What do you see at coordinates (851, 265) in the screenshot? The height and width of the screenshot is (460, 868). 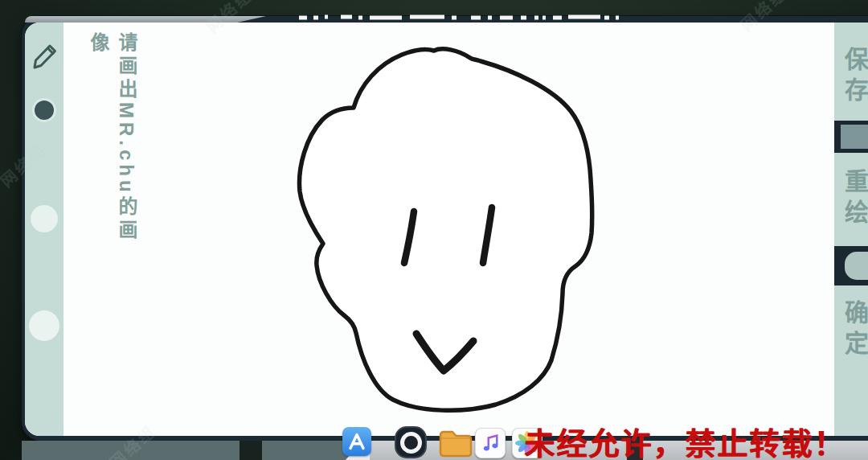 I see `side-panel-slot-bottom` at bounding box center [851, 265].